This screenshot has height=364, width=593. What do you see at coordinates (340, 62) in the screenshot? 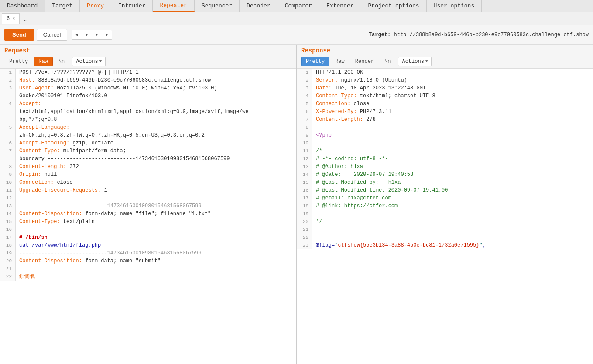
I see `response-tab-raw: Raw` at bounding box center [340, 62].